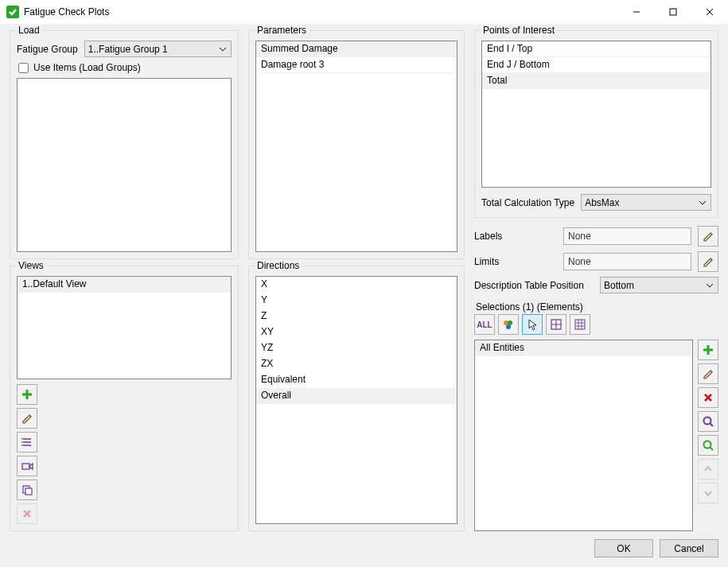 The height and width of the screenshot is (567, 728). What do you see at coordinates (282, 30) in the screenshot?
I see `group-parameters-legend: Parameters` at bounding box center [282, 30].